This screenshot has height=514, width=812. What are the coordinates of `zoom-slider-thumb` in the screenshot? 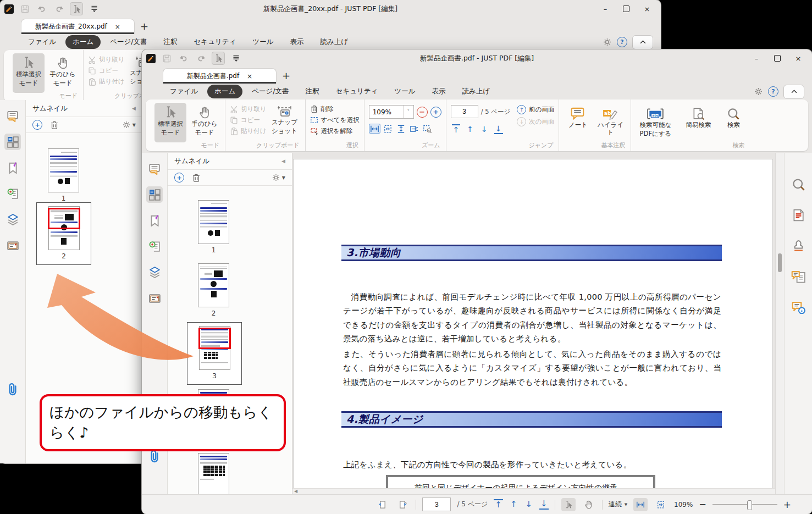 It's located at (750, 505).